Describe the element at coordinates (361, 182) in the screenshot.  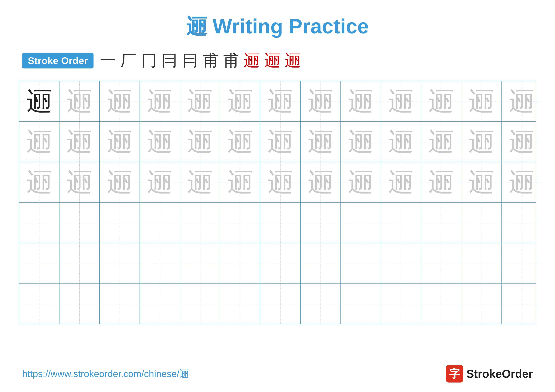
I see `cell-3-9: 逦` at that location.